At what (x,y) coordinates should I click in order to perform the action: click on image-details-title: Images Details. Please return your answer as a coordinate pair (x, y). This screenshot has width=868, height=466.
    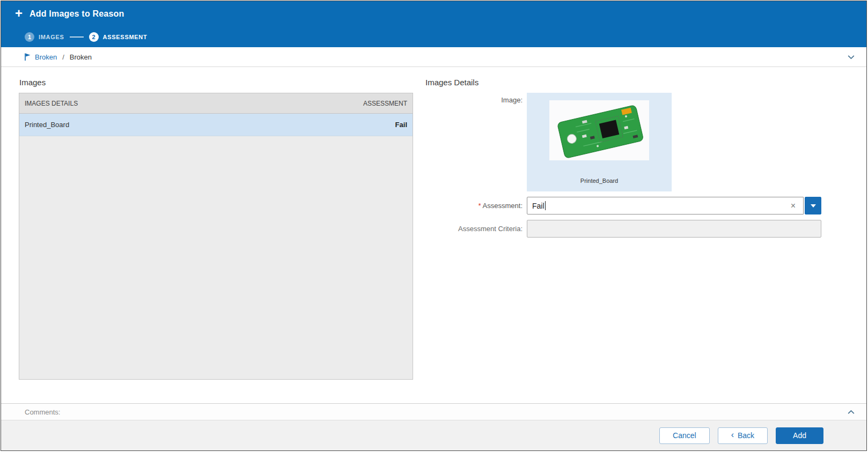
    Looking at the image, I should click on (626, 83).